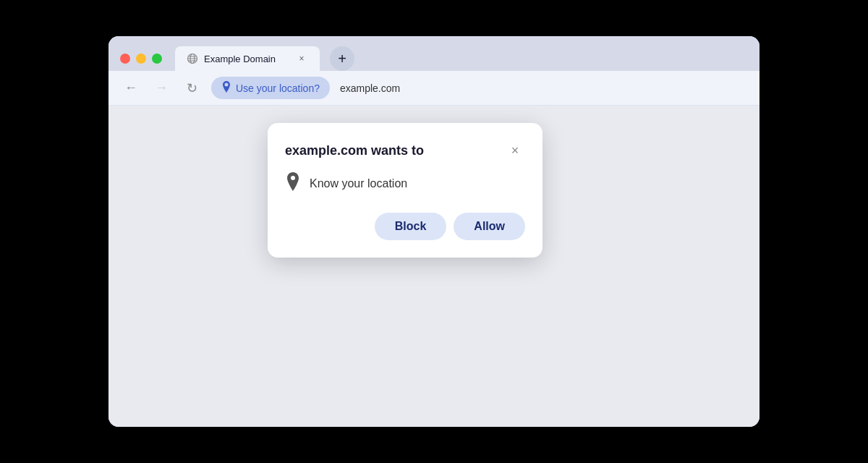 This screenshot has height=463, width=868. I want to click on maximize-button, so click(157, 59).